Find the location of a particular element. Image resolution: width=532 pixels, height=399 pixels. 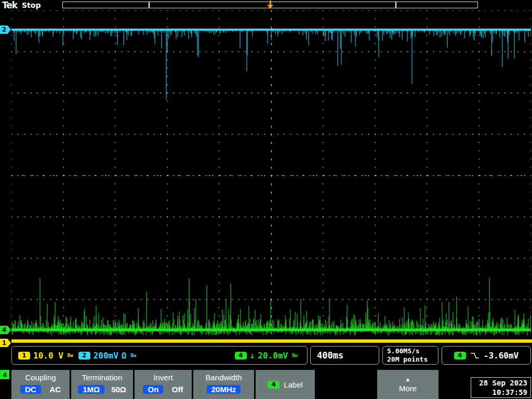

tek-logo: Tek is located at coordinates (9, 5).